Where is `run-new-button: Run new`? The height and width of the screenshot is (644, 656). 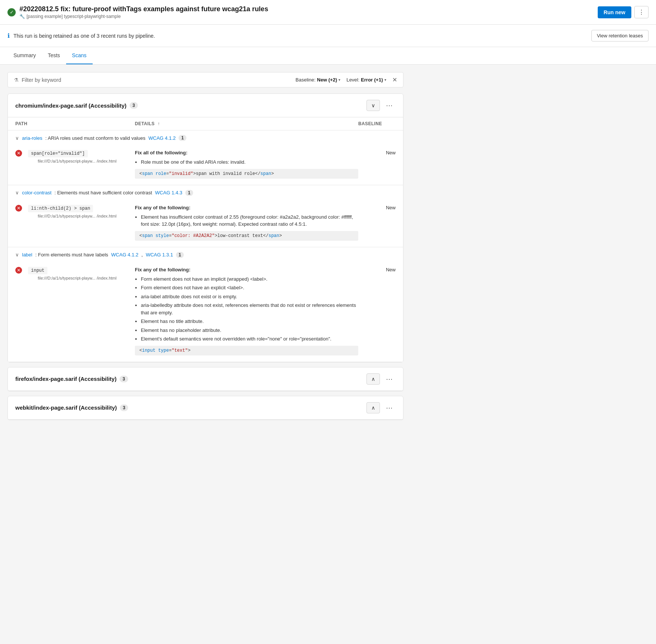 run-new-button: Run new is located at coordinates (615, 12).